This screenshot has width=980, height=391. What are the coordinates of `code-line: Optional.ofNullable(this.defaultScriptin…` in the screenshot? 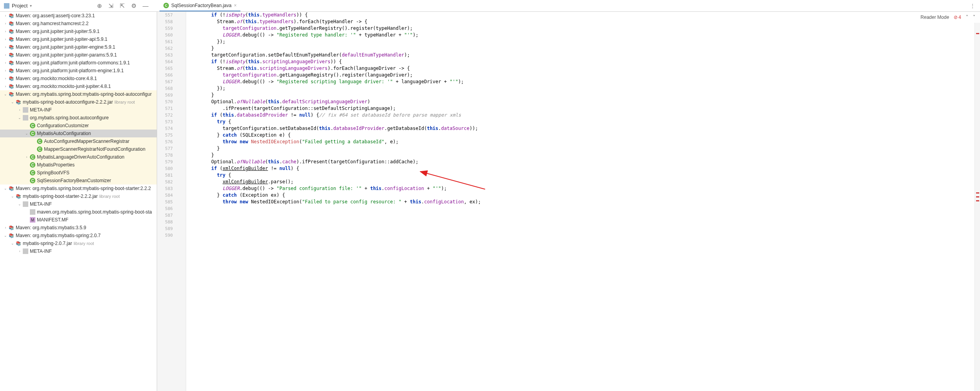 It's located at (581, 102).